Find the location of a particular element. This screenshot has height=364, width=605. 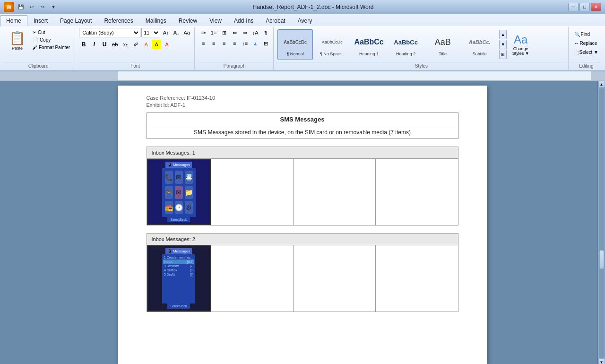

styles-expand: ⊞ is located at coordinates (503, 54).